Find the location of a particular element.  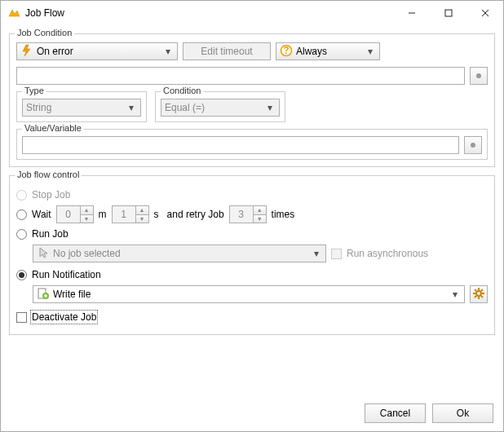

bolt-icon is located at coordinates (27, 52).